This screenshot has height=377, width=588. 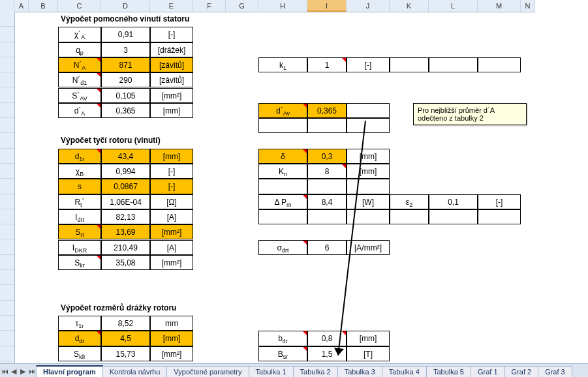 What do you see at coordinates (327, 111) in the screenshot?
I see `r-dav-val: 0,365` at bounding box center [327, 111].